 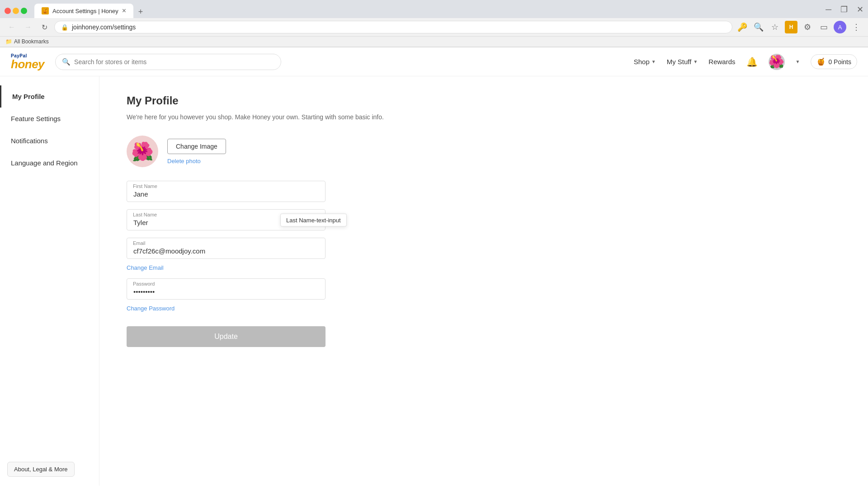 What do you see at coordinates (860, 9) in the screenshot?
I see `close-icon: ✕` at bounding box center [860, 9].